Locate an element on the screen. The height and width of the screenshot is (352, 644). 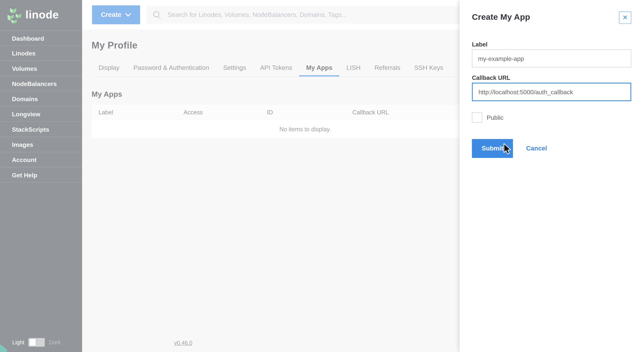
drawer-title: Create My App is located at coordinates (501, 17).